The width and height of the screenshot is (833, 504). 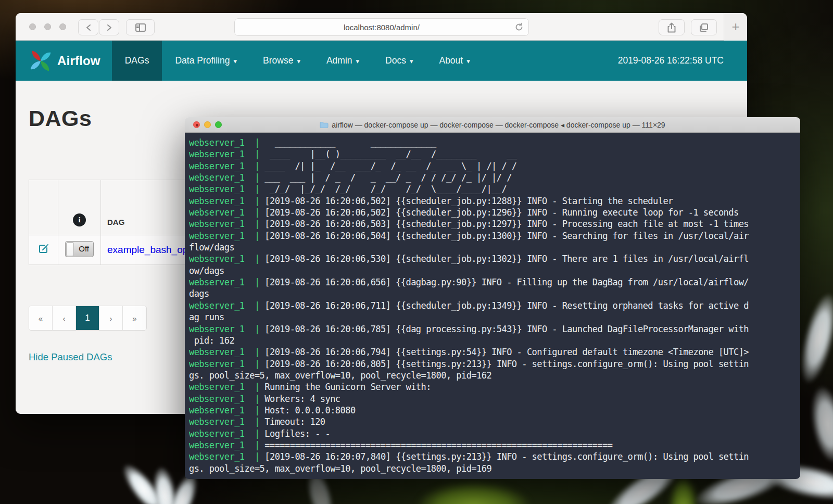 I want to click on log-message: Host: 0.0.0.0:8080, so click(x=310, y=410).